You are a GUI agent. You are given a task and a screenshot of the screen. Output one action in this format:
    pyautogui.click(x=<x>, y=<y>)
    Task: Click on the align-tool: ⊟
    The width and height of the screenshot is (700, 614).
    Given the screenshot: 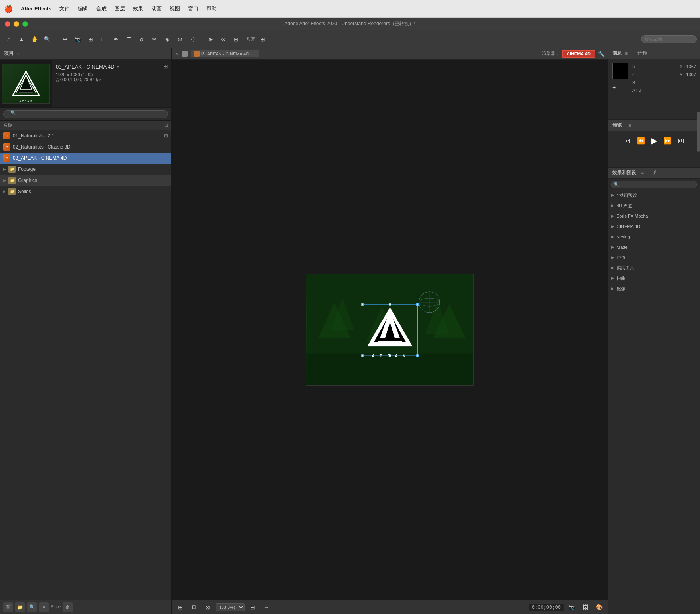 What is the action you would take?
    pyautogui.click(x=236, y=39)
    